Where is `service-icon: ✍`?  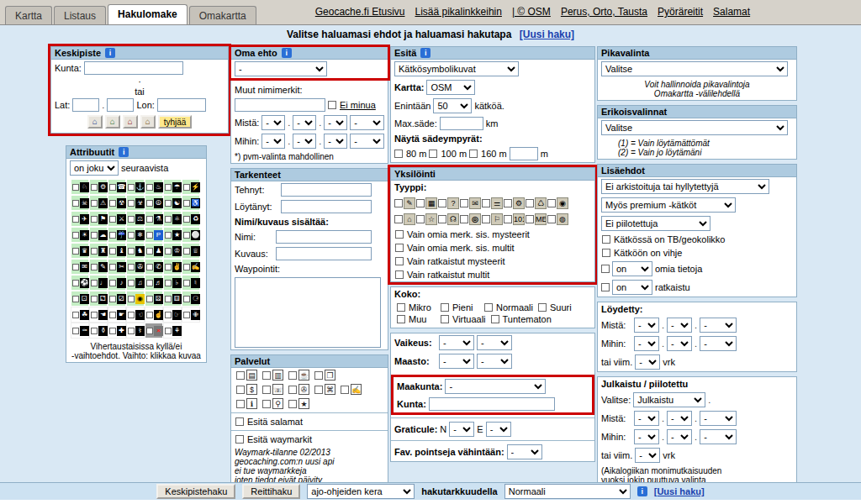
service-icon: ✍ is located at coordinates (357, 390).